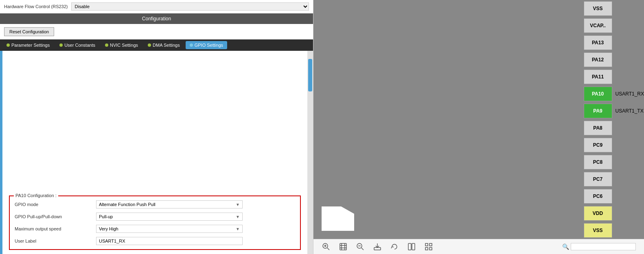 This screenshot has width=644, height=254. Describe the element at coordinates (614, 26) in the screenshot. I see `pin-item-vcap: VCAP..` at that location.